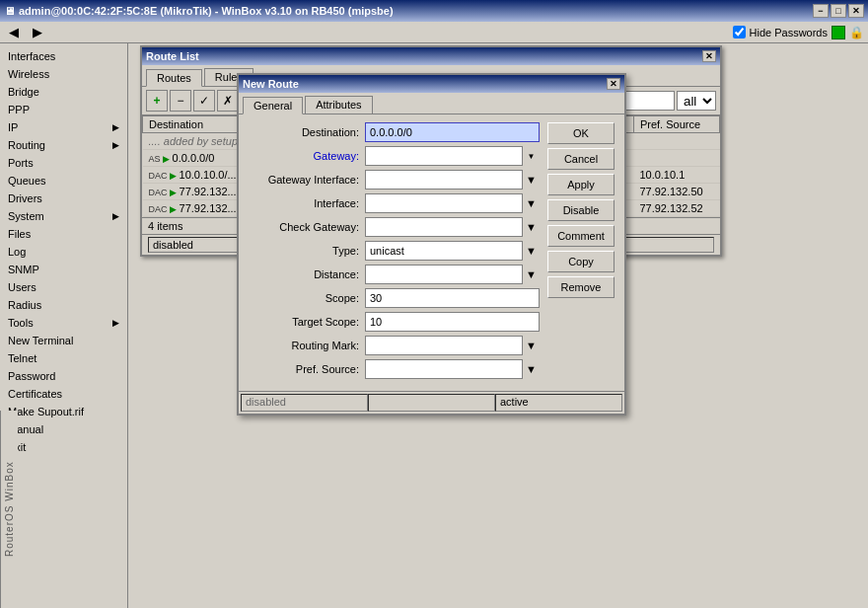 The width and height of the screenshot is (868, 608). What do you see at coordinates (306, 180) in the screenshot?
I see `gateway-interface-label: Gateway Interface:` at bounding box center [306, 180].